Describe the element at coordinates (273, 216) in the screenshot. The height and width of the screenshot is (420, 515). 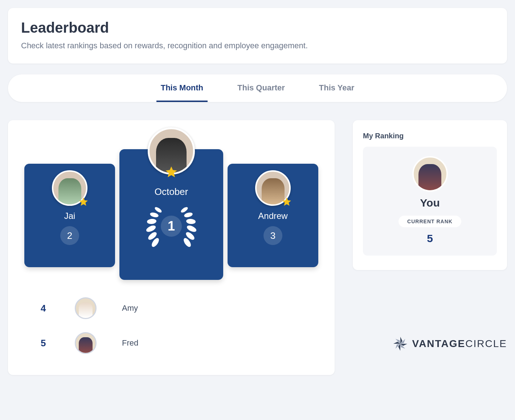
I see `podium-name: Andrew` at that location.